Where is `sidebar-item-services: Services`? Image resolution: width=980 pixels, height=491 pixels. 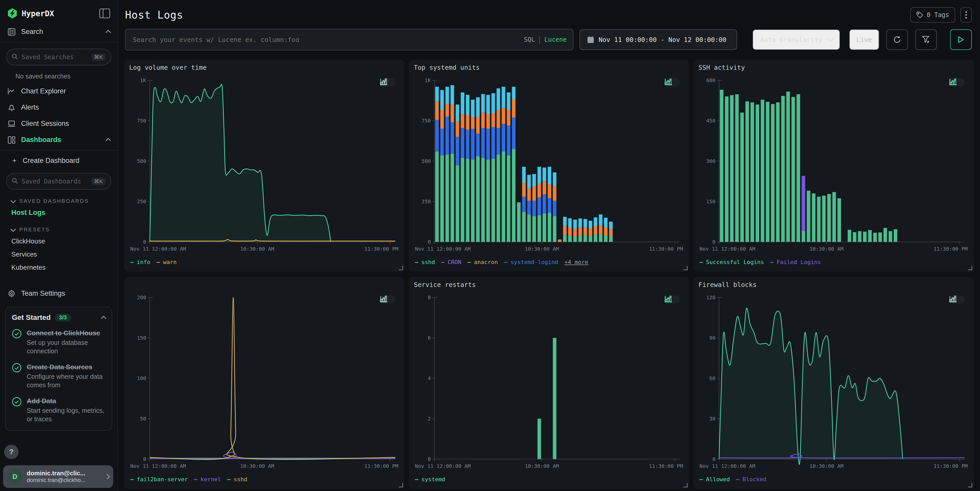 sidebar-item-services: Services is located at coordinates (59, 254).